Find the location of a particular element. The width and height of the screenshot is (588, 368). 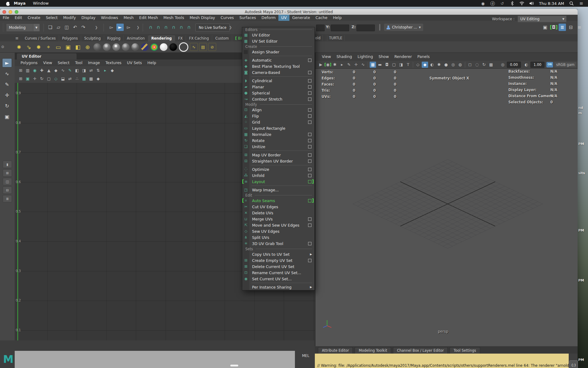

tool-settings-icon: ⊟ is located at coordinates (571, 27).